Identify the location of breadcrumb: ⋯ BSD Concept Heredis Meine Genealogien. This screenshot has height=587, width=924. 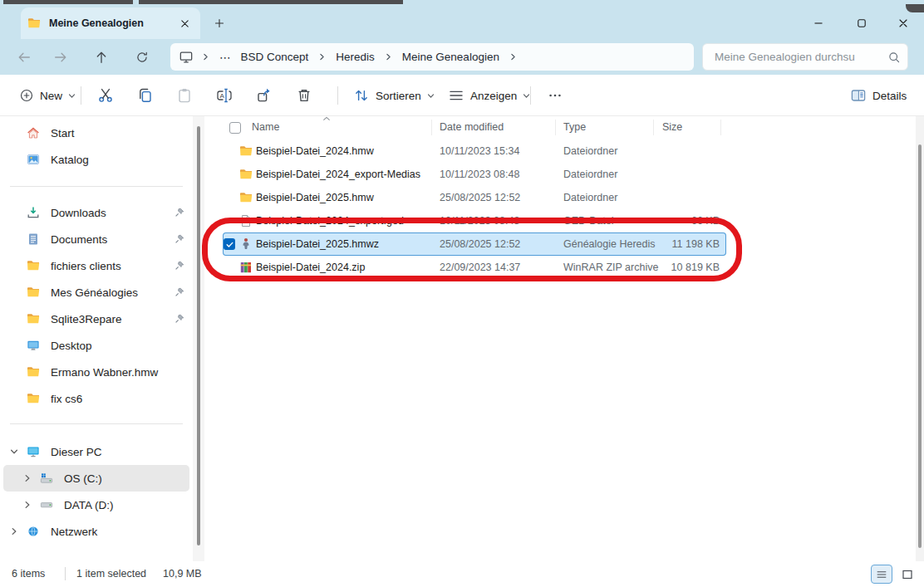
(432, 56).